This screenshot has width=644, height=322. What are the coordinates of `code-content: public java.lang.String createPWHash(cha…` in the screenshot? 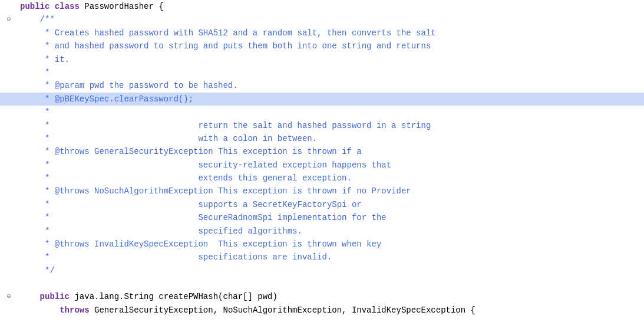 It's located at (331, 297).